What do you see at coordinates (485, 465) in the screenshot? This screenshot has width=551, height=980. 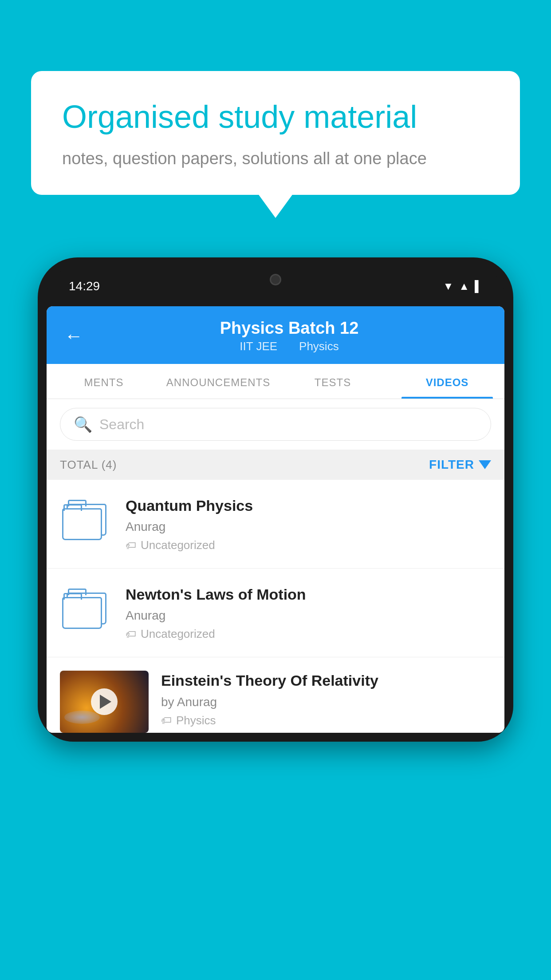 I see `filter-icon` at bounding box center [485, 465].